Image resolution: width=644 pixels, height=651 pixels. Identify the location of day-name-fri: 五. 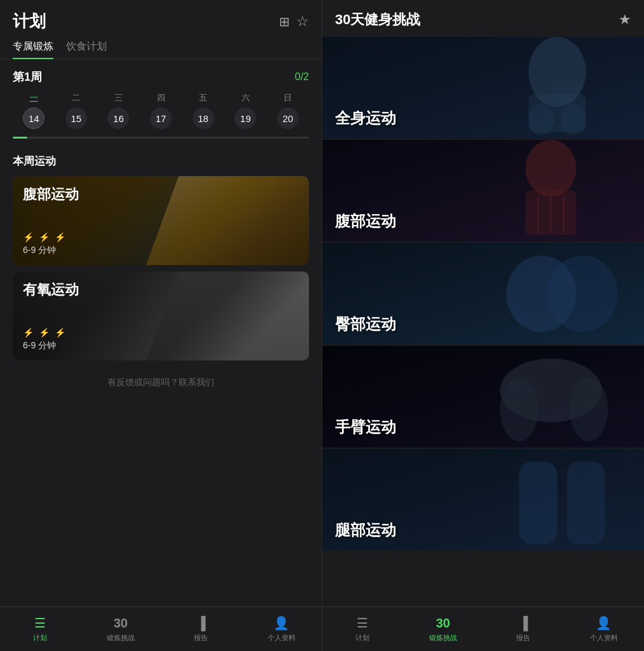
(203, 98).